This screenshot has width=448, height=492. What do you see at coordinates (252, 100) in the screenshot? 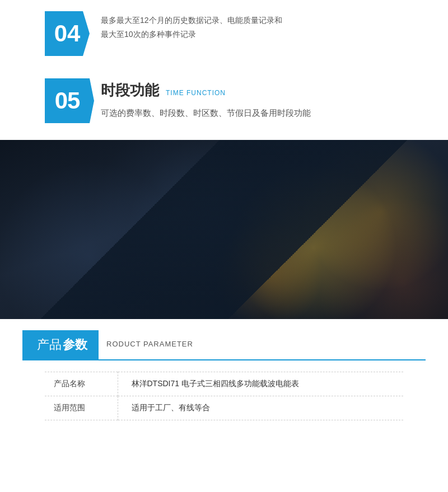
I see `feature-05-content: 时段功能 TIME FUNCTION 可选的费率数、时段数、时区数、节假日及备用…` at bounding box center [252, 100].